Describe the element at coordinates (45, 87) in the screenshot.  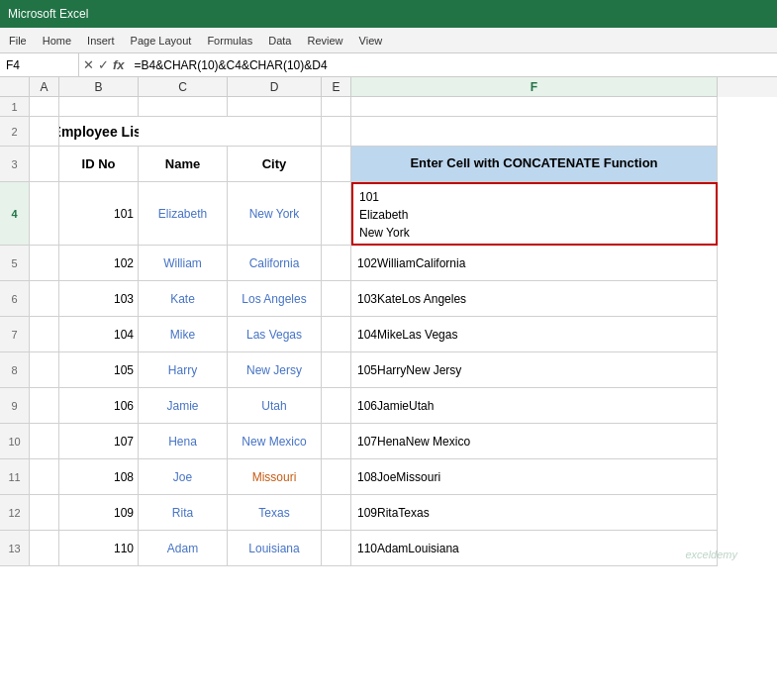
I see `col-header-a: A` at that location.